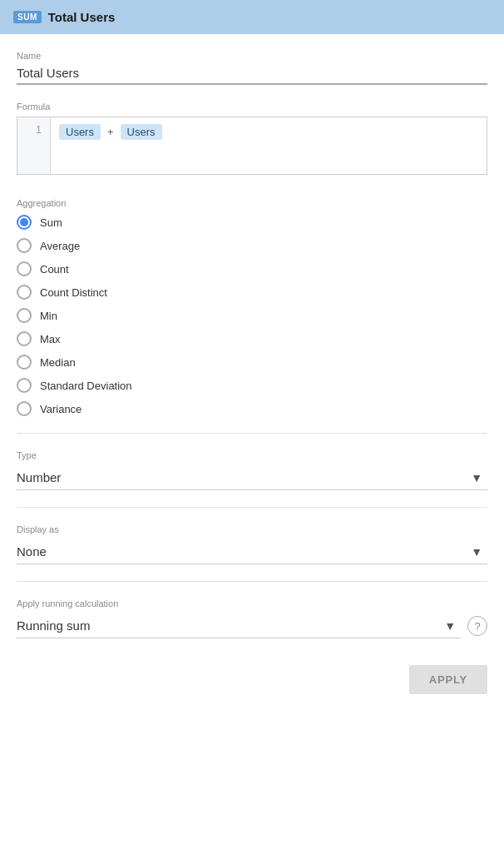  Describe the element at coordinates (252, 362) in the screenshot. I see `radio-median: Median` at that location.